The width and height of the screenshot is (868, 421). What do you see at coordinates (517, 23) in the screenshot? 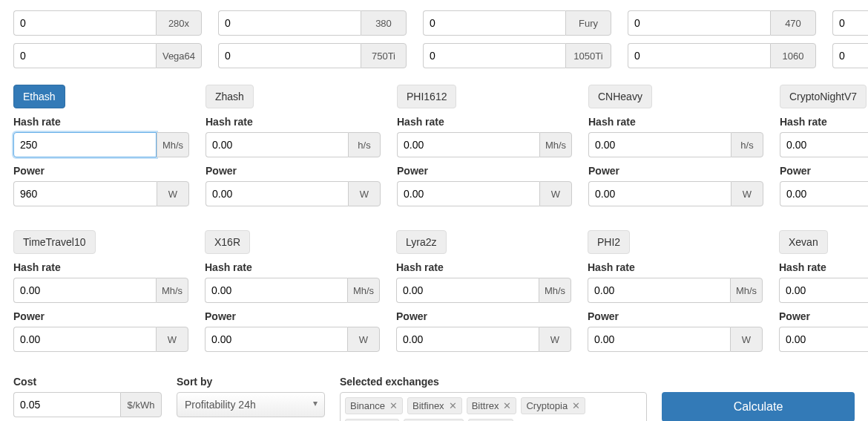
I see `gpu-cell: 0Fury` at bounding box center [517, 23].